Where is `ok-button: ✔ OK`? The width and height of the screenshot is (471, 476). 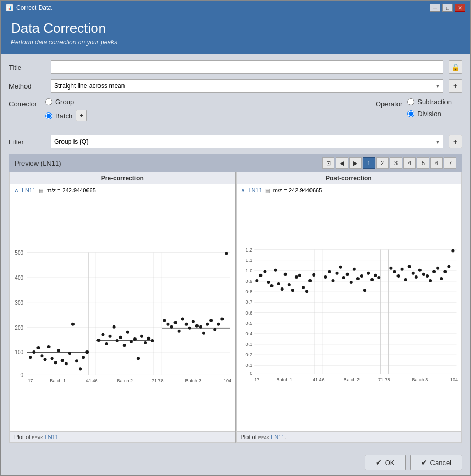
ok-button: ✔ OK is located at coordinates (386, 462).